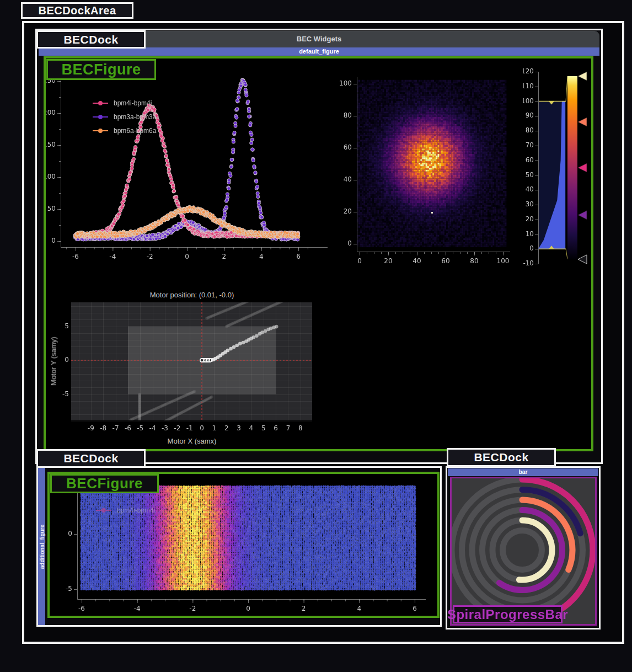  I want to click on legend-item-label: bpm3a-bpm3a, so click(135, 117).